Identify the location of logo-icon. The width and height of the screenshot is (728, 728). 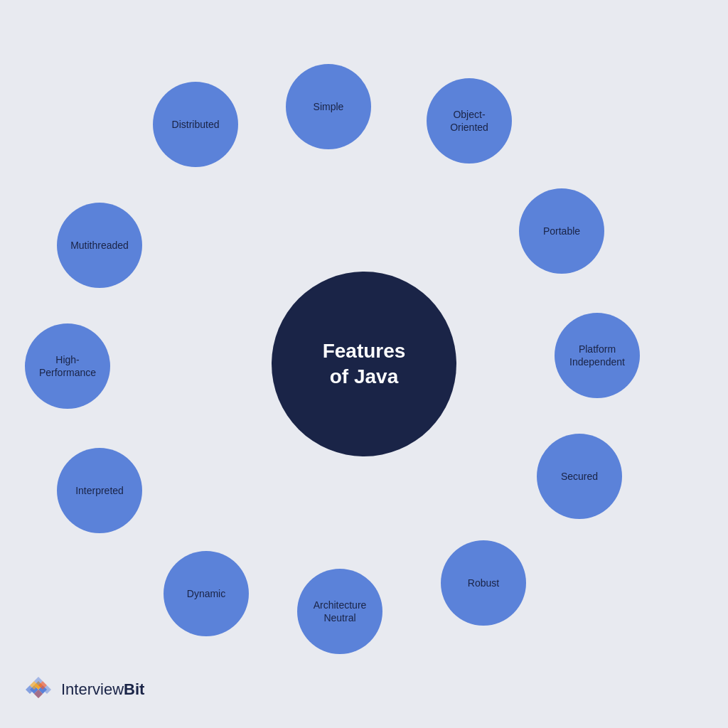
(38, 690).